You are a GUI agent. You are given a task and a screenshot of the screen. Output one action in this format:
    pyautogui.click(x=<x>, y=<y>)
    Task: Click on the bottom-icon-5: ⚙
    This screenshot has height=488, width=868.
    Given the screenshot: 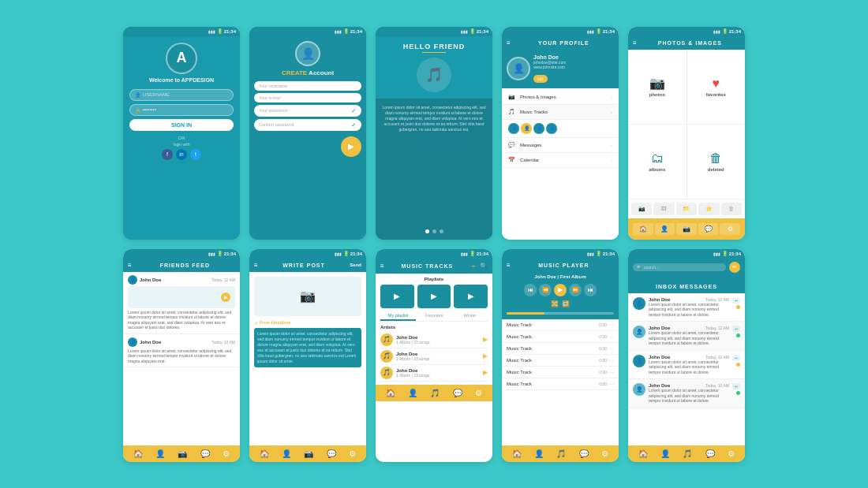 What is the action you would take?
    pyautogui.click(x=730, y=229)
    